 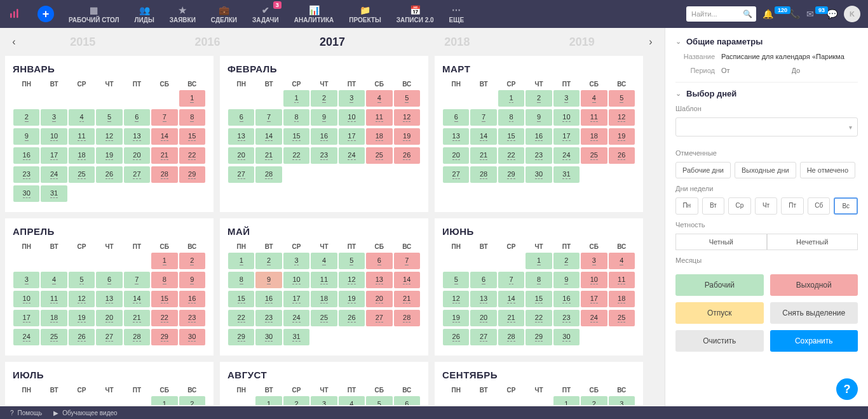 I want to click on dow-chip: Вс, so click(x=846, y=206).